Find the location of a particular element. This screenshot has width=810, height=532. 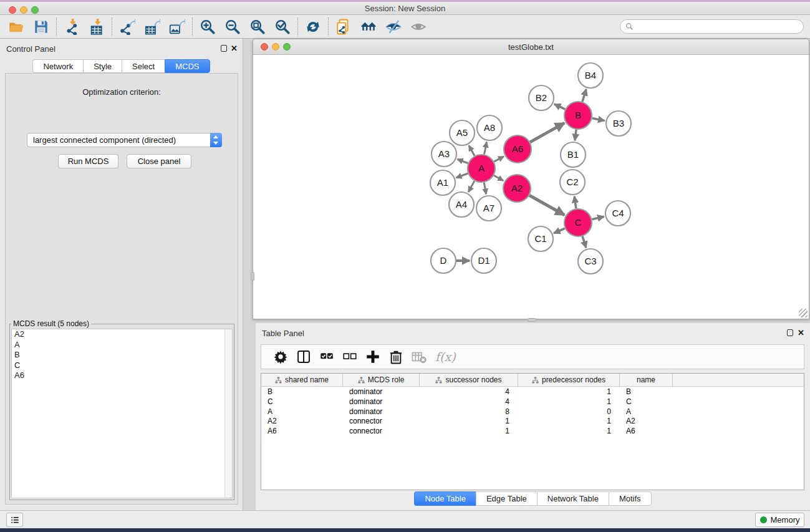

scrollbar-track is located at coordinates (228, 414).